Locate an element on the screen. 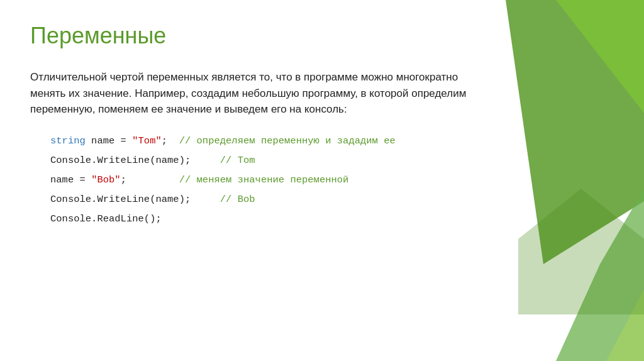 This screenshot has width=644, height=361. code-comment-bob: // Bob is located at coordinates (238, 199).